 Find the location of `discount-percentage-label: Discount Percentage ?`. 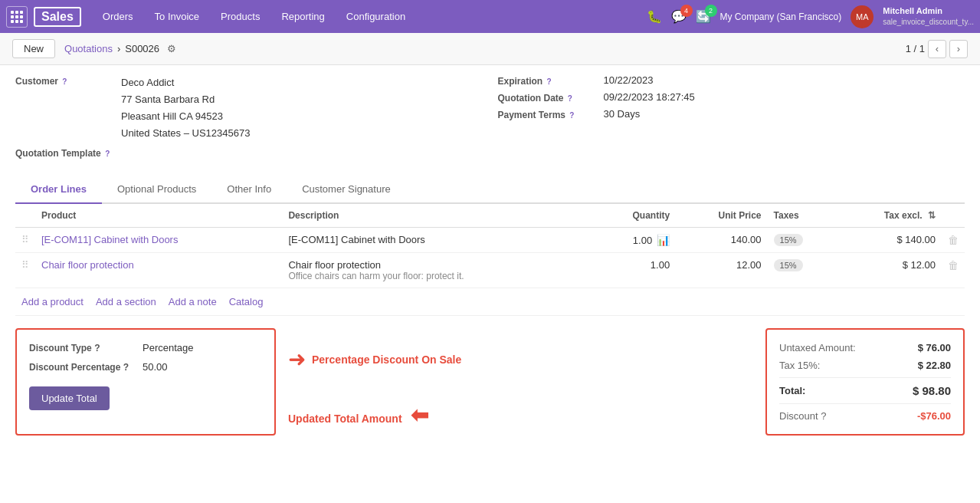

discount-percentage-label: Discount Percentage ? is located at coordinates (83, 367).